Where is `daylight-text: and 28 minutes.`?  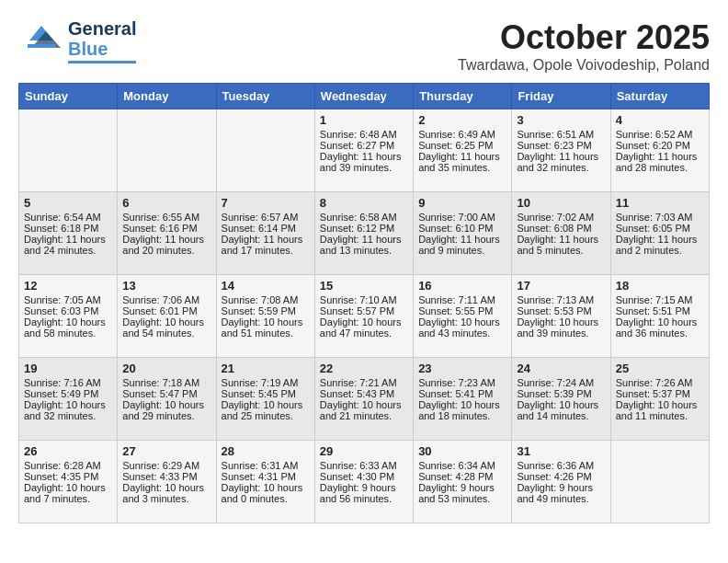
daylight-text: and 28 minutes. is located at coordinates (660, 167).